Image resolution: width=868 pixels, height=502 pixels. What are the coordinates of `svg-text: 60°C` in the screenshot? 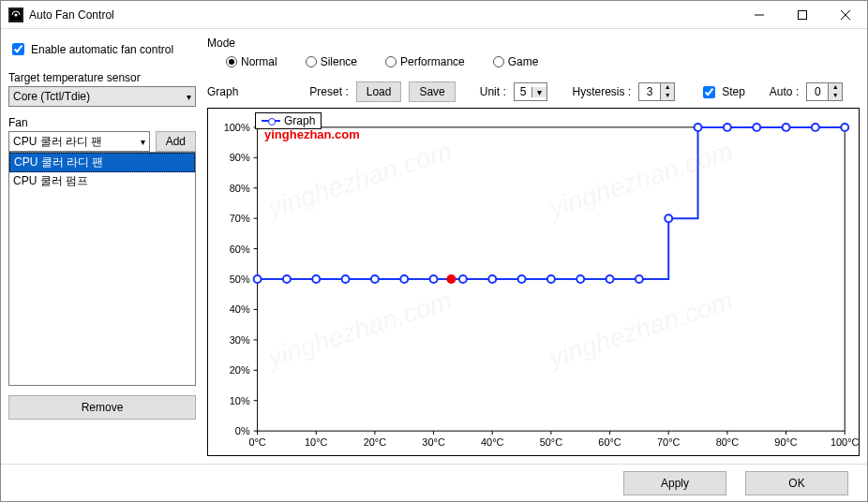 It's located at (609, 442).